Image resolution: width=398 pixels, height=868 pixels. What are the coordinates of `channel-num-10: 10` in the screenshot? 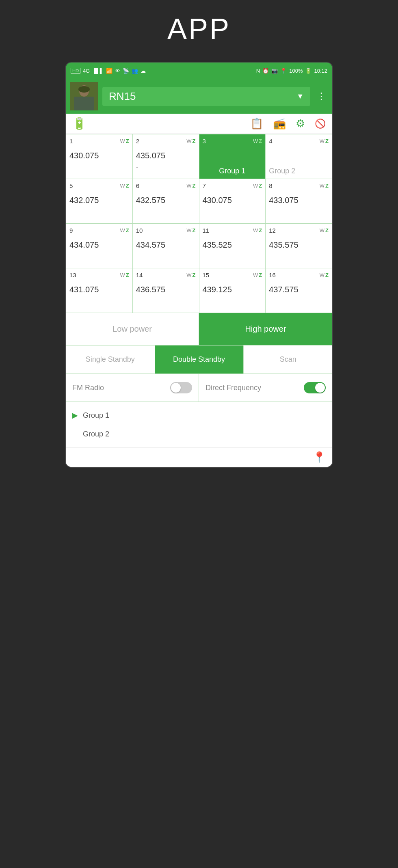 It's located at (140, 231).